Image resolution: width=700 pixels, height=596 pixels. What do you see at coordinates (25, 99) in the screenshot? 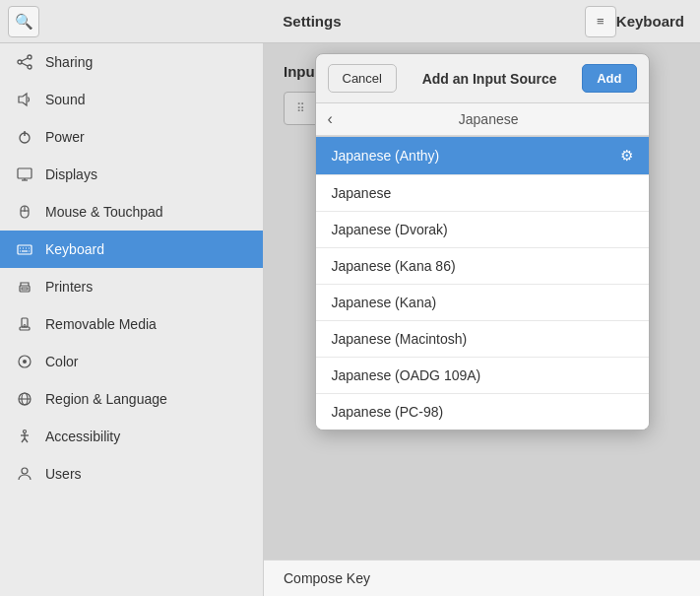
I see `sound-icon` at bounding box center [25, 99].